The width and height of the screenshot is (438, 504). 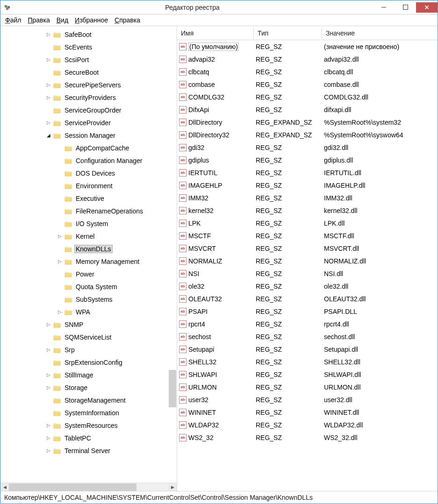 I want to click on value-row: IMAGEHLPREG_SZIMAGEHLP.dll, so click(x=308, y=185).